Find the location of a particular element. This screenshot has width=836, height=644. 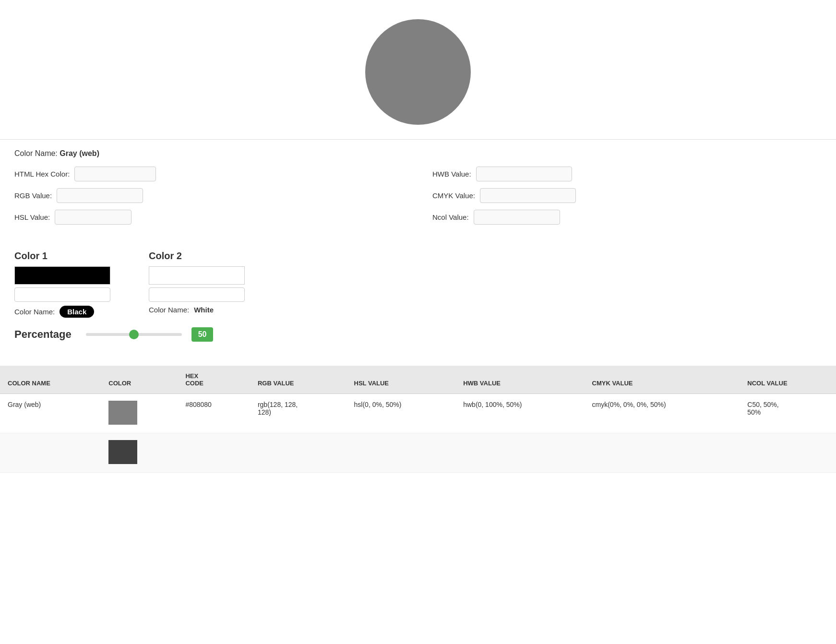

td-ncol-1: C50, 50%,50% is located at coordinates (788, 414).